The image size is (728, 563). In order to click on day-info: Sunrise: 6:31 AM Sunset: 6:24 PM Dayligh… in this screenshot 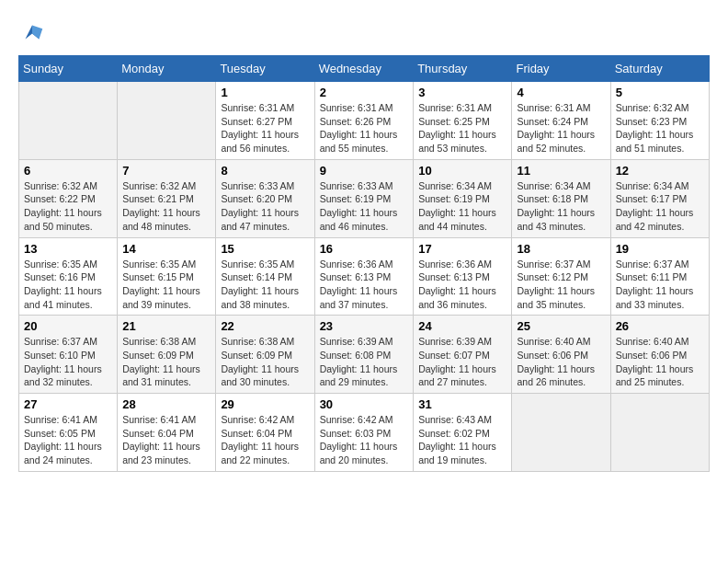, I will do `click(561, 129)`.